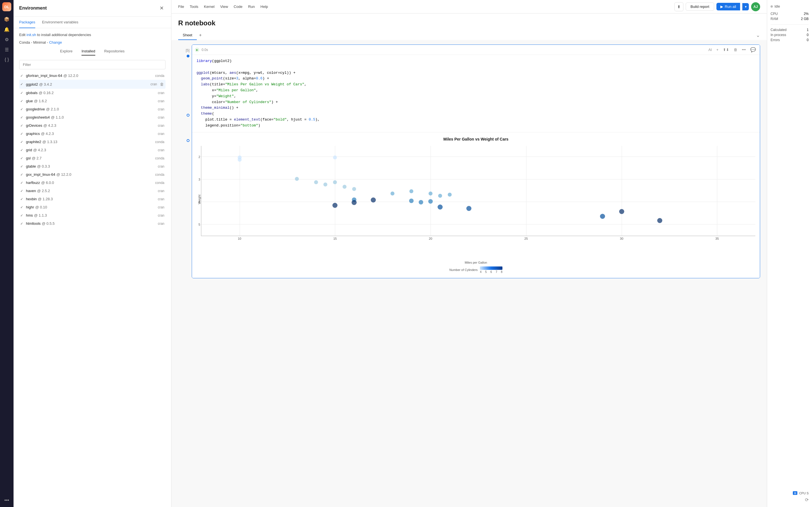 The height and width of the screenshot is (507, 812). Describe the element at coordinates (7, 19) in the screenshot. I see `packages-rail-icon: 📦` at that location.